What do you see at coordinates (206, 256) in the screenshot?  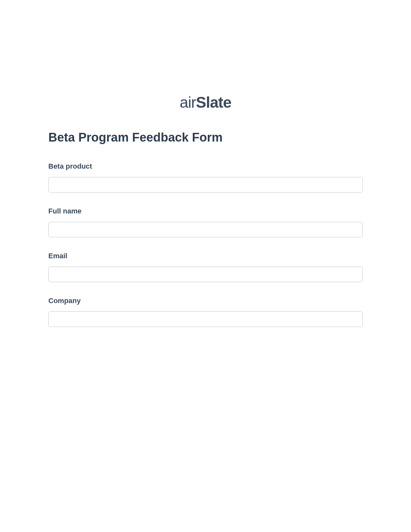 I see `label-email: Email` at bounding box center [206, 256].